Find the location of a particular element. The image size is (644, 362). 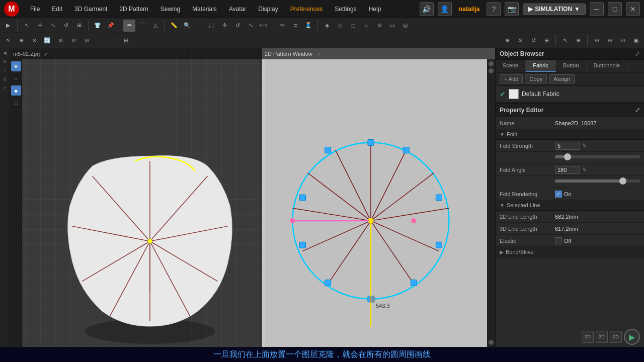

r2-2d-t9: ⊙ is located at coordinates (623, 41).